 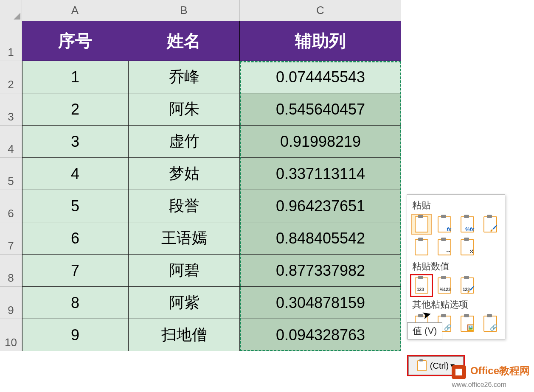 I want to click on cell: 0.094328763, so click(x=320, y=335).